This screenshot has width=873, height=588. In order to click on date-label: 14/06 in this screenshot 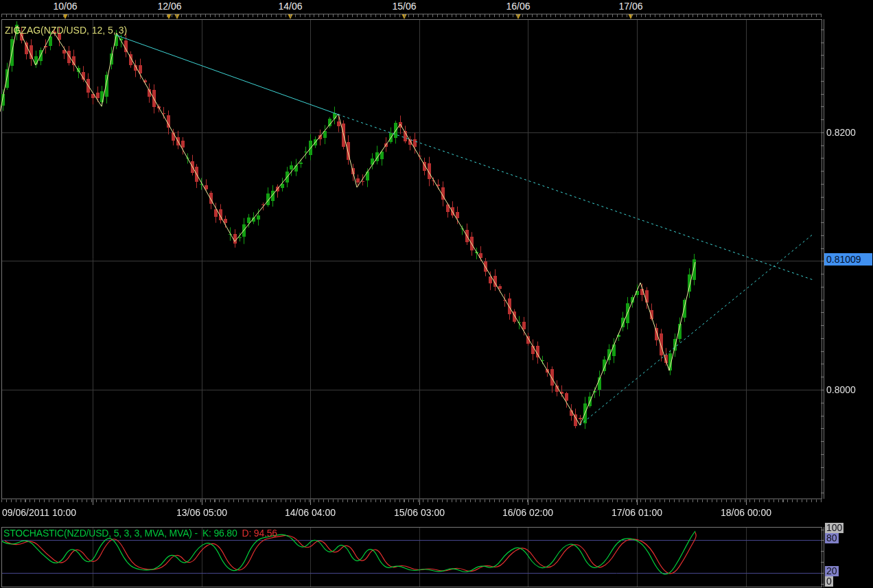, I will do `click(290, 6)`.